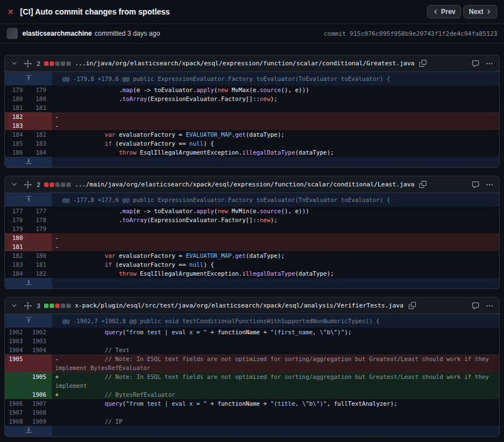 The image size is (504, 442). I want to click on new-line-number: 1908, so click(40, 412).